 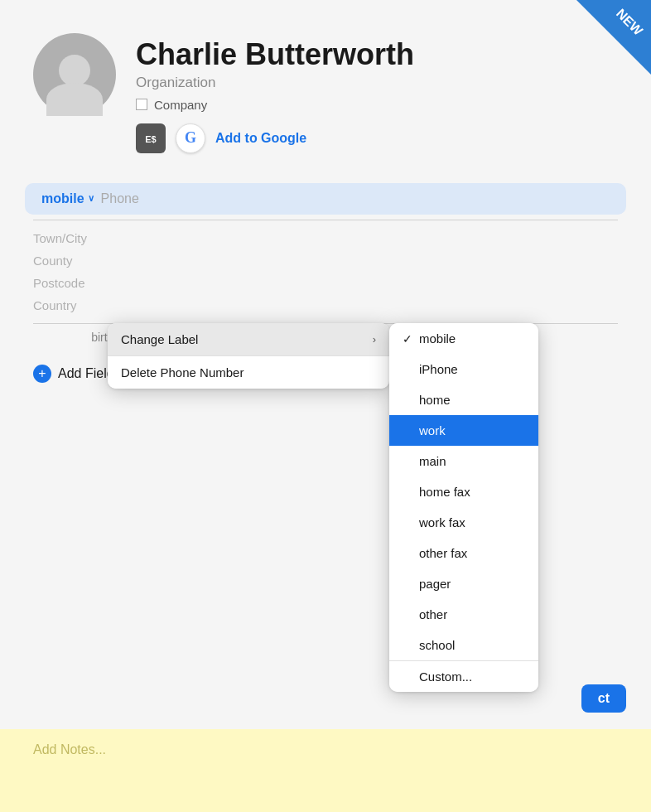 I want to click on phone-section: mobile ∨ Phone, so click(x=326, y=199).